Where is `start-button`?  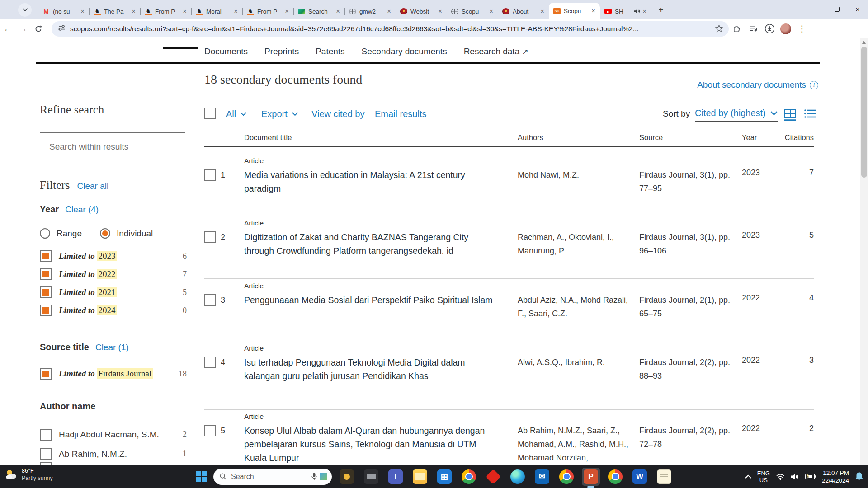
start-button is located at coordinates (202, 477).